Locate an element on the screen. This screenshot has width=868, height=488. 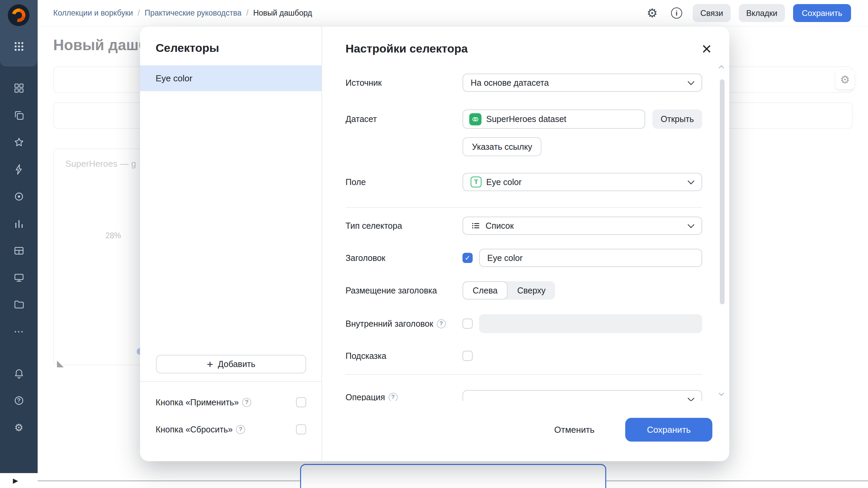
operation-label: Операция is located at coordinates (366, 396).